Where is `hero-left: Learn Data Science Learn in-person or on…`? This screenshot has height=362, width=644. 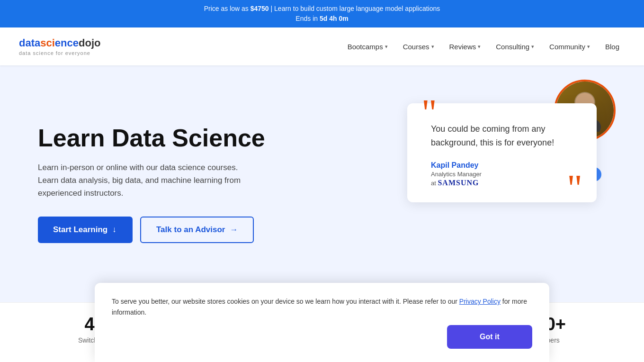 hero-left: Learn Data Science Learn in-person or on… is located at coordinates (152, 184).